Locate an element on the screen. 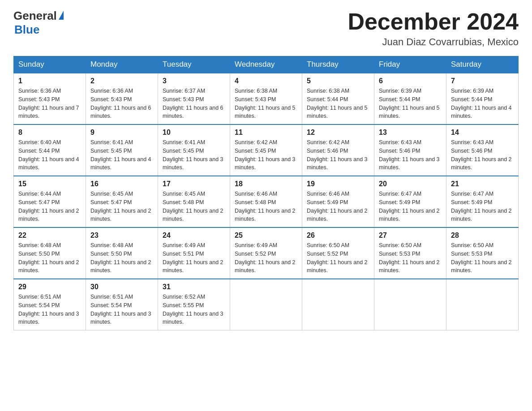 Image resolution: width=532 pixels, height=411 pixels. logo-blue-text: Blue is located at coordinates (27, 30).